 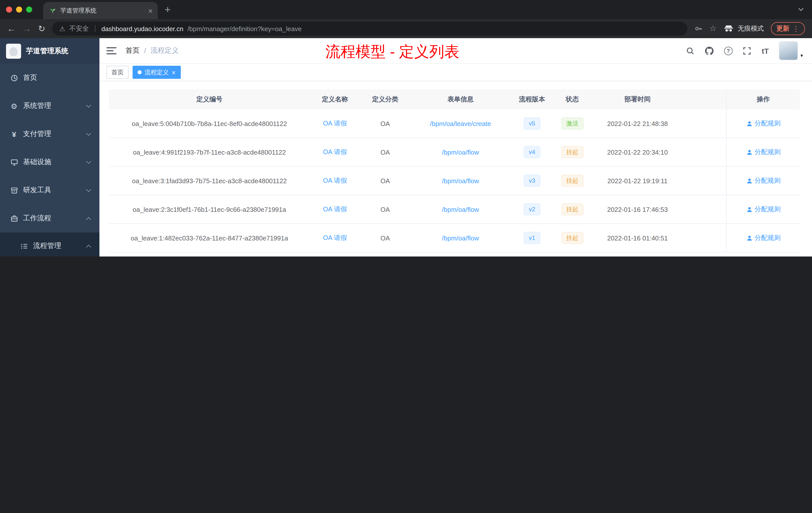 I want to click on tabstrip-chevron-down-icon, so click(x=801, y=9).